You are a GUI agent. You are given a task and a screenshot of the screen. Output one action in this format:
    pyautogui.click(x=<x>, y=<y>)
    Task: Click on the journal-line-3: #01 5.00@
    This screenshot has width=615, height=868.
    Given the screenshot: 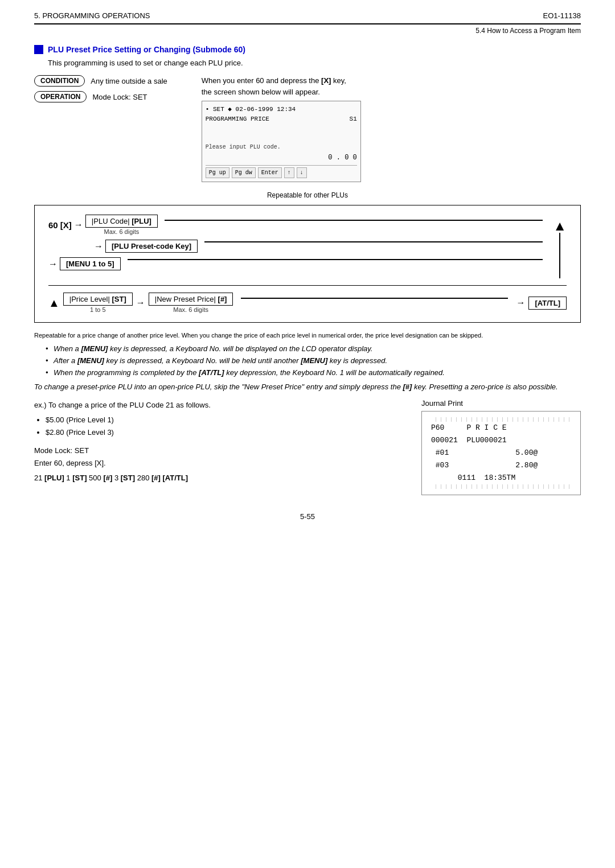 What is the action you would take?
    pyautogui.click(x=501, y=453)
    